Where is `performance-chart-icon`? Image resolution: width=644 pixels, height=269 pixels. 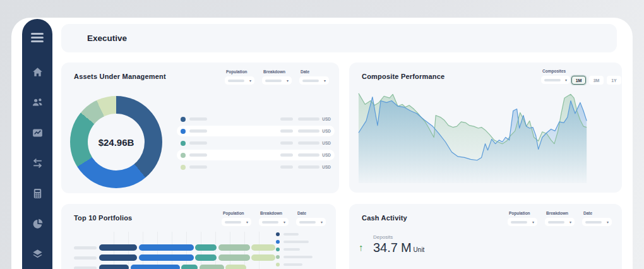 performance-chart-icon is located at coordinates (38, 133).